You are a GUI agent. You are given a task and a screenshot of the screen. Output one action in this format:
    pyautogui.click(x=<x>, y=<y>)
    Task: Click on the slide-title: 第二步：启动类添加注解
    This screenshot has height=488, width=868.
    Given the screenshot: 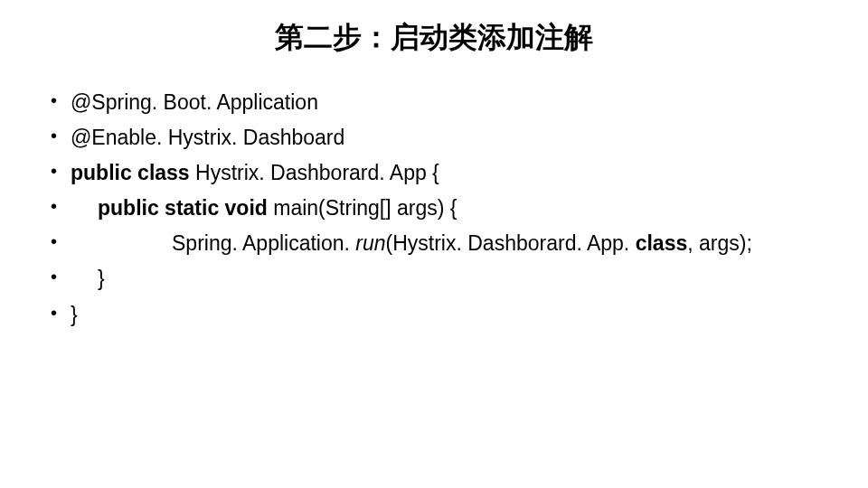 What is the action you would take?
    pyautogui.click(x=434, y=38)
    